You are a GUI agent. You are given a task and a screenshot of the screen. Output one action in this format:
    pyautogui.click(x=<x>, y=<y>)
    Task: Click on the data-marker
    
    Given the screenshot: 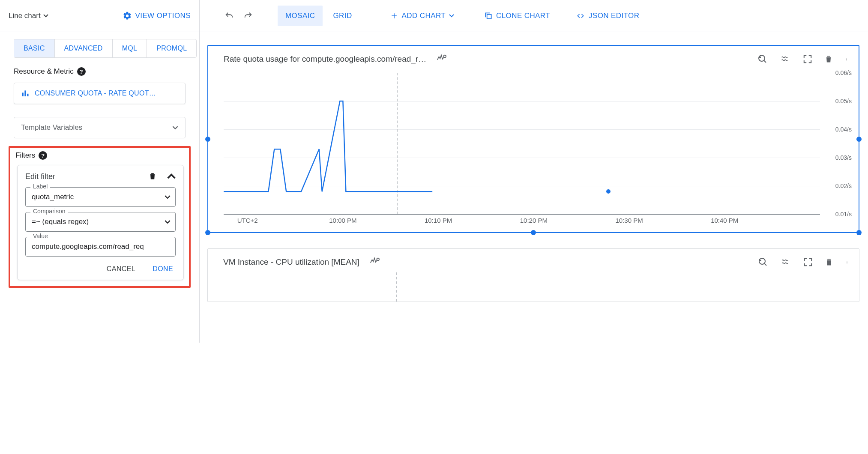 What is the action you would take?
    pyautogui.click(x=608, y=191)
    